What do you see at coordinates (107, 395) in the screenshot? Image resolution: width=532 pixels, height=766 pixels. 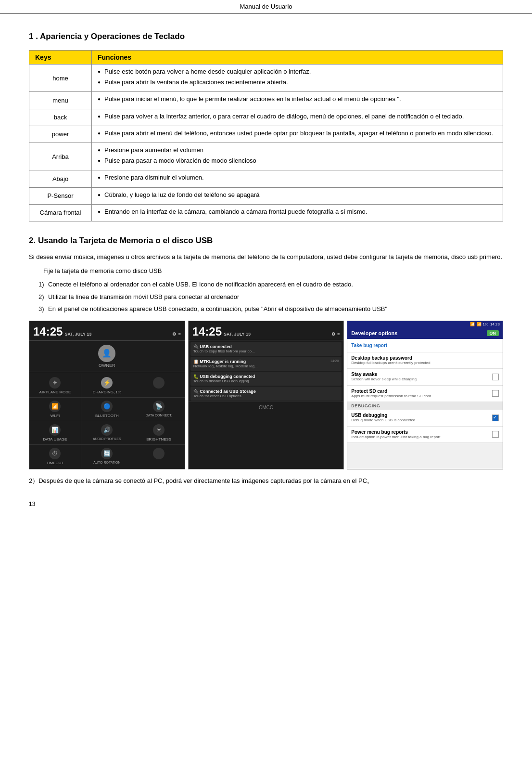 I see `screenshot-quick-settings: 14:25 SAT, JULY 13 ⚙ ≡ 👤 OWNER ✈AIRPLANE…` at bounding box center [107, 395].